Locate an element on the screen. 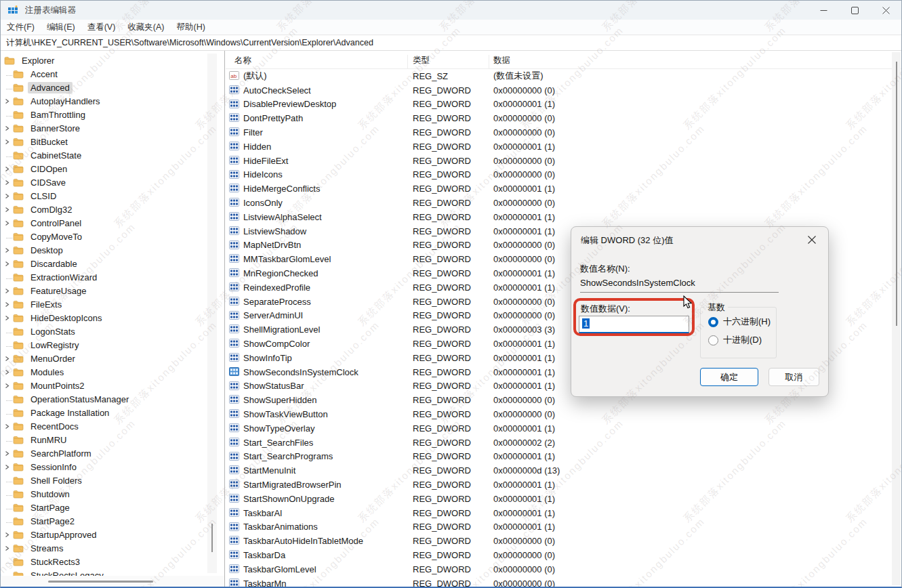  registry-value-row-TaskbarAnimations: TaskbarAnimationsREG_DWORD0x00000001 (1) is located at coordinates (564, 527).